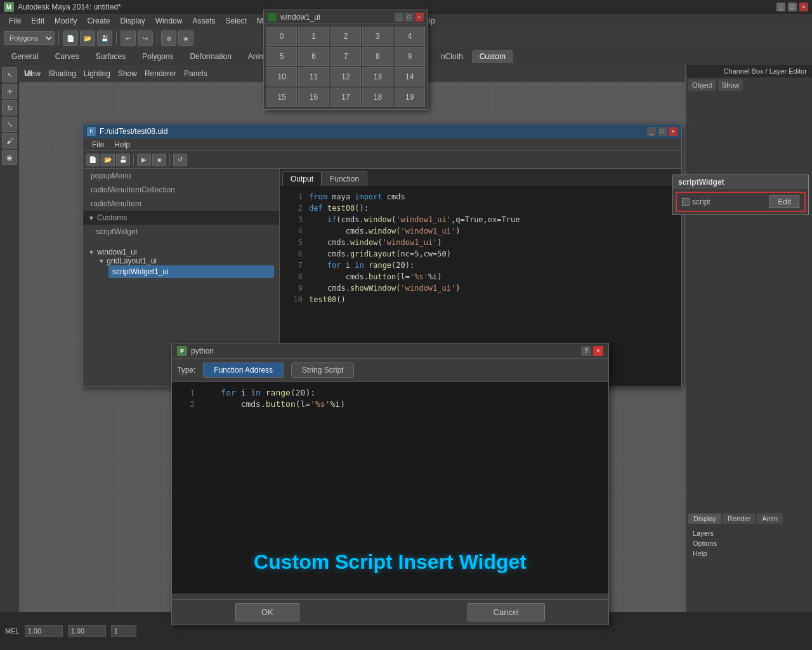 Image resolution: width=812 pixels, height=650 pixels. What do you see at coordinates (181, 176) in the screenshot?
I see `popup-menu-item: popupMenu` at bounding box center [181, 176].